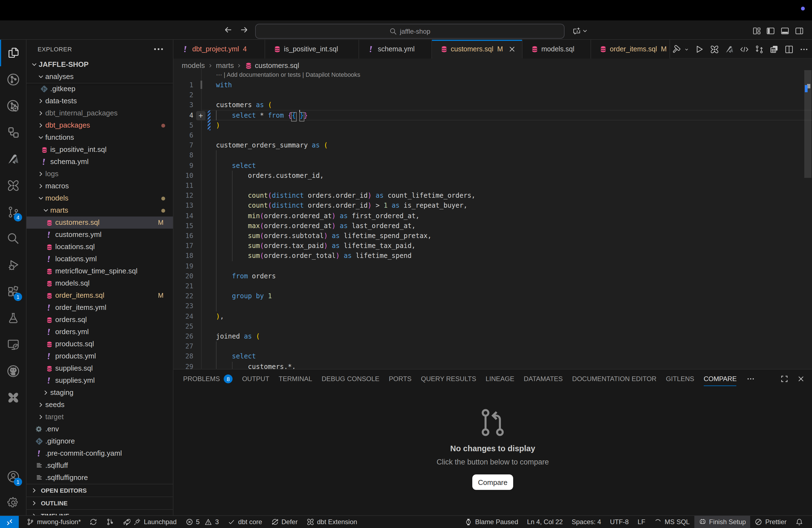 This screenshot has width=812, height=528. I want to click on remote-indicator, so click(10, 522).